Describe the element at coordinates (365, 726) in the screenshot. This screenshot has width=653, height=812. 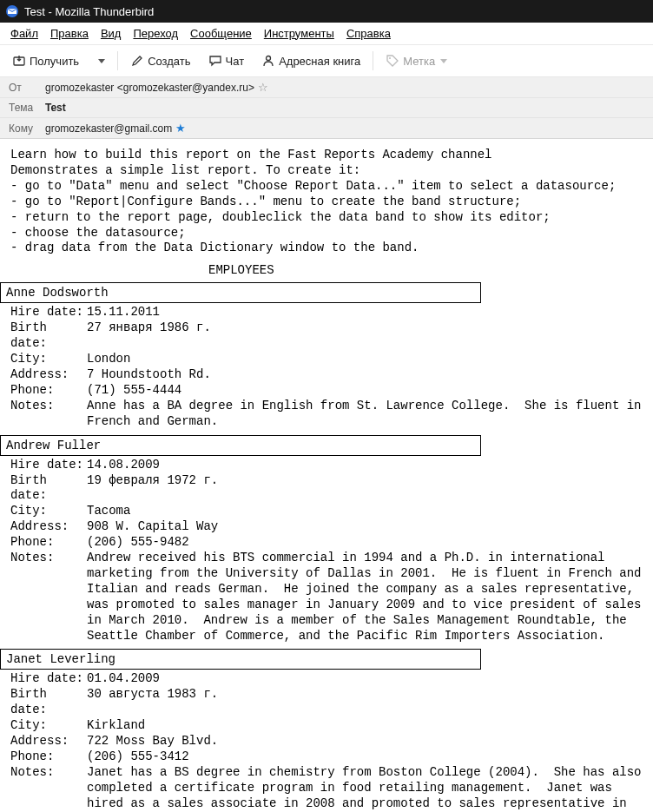
I see `field-value-city: Kirkland` at that location.